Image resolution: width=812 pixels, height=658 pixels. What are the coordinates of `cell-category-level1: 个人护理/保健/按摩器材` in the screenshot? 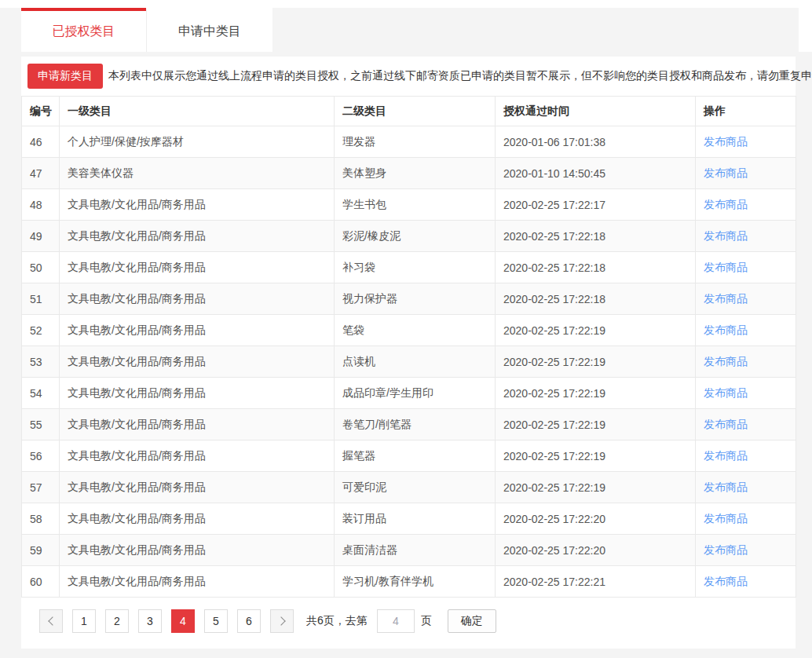 It's located at (197, 142).